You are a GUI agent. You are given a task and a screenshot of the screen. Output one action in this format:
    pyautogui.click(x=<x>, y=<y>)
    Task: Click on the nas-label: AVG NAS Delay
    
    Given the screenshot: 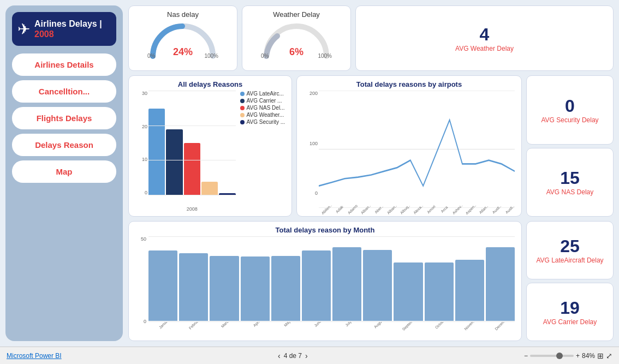 What is the action you would take?
    pyautogui.click(x=570, y=192)
    